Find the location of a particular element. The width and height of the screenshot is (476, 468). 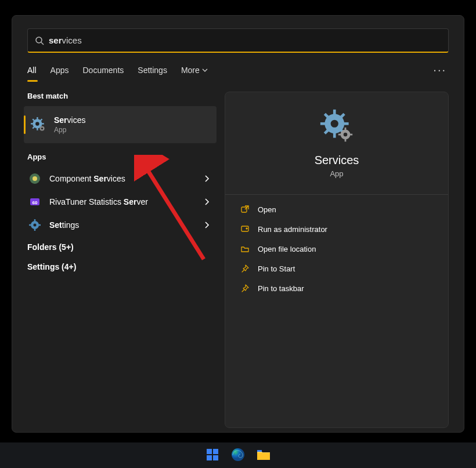

result-settings: Settings is located at coordinates (120, 225).